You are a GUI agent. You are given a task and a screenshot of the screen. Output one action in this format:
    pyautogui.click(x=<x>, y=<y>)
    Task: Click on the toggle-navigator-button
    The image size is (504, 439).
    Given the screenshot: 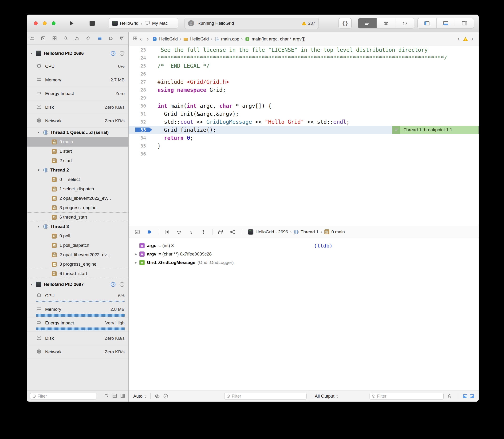 What is the action you would take?
    pyautogui.click(x=427, y=23)
    